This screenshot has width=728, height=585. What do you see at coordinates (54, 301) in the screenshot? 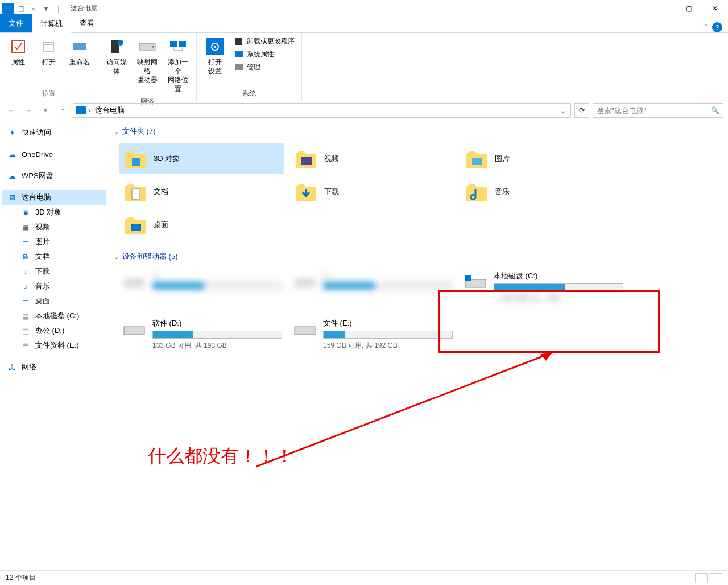
I see `sidebar-desktop: ▭桌面` at bounding box center [54, 301].